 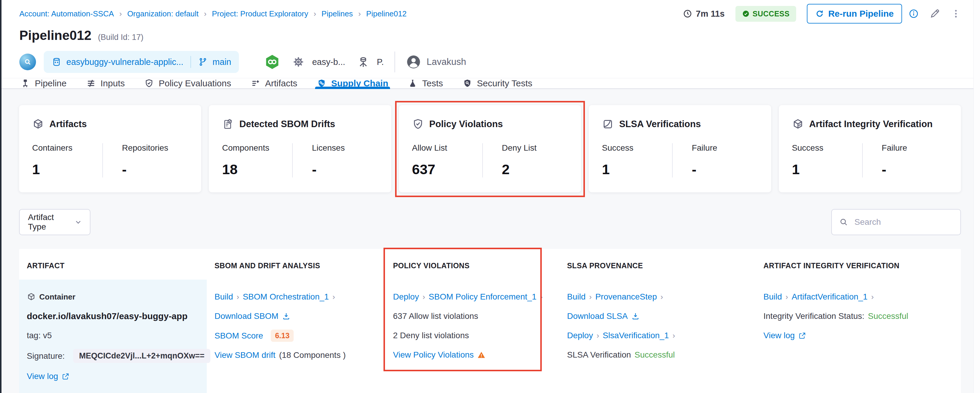 I want to click on rerun-label: Re-run Pipeline, so click(x=861, y=14).